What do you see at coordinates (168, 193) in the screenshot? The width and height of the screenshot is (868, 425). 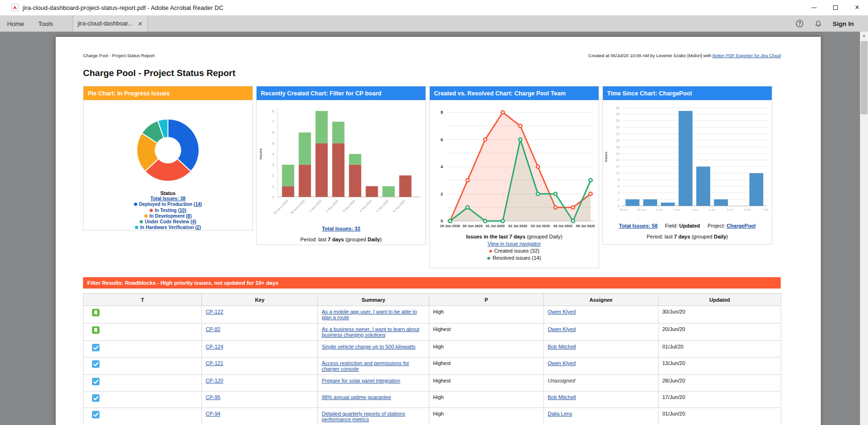 I see `pie-legend-title: Status` at bounding box center [168, 193].